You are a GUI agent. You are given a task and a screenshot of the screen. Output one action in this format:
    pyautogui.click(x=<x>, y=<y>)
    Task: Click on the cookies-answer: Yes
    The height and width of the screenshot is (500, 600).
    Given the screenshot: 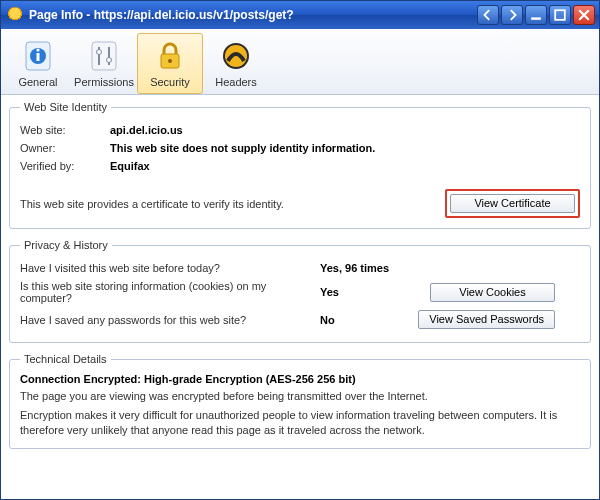 What is the action you would take?
    pyautogui.click(x=368, y=292)
    